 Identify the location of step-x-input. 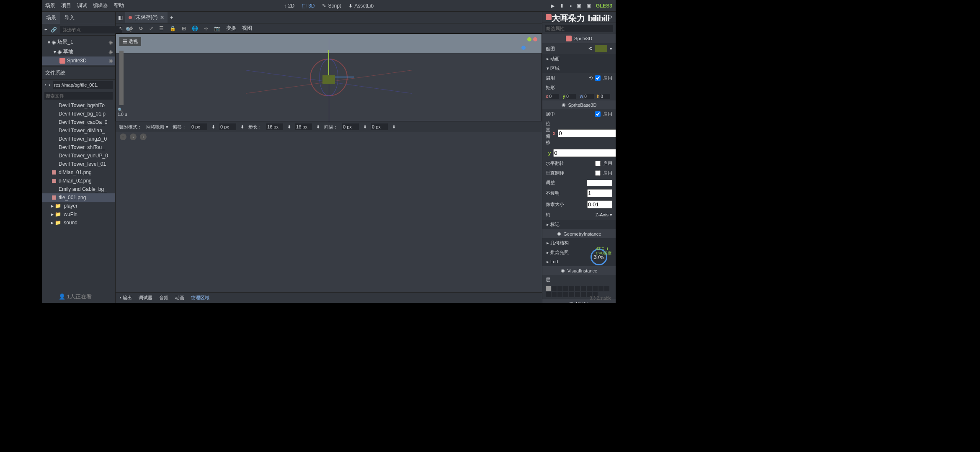
(275, 127).